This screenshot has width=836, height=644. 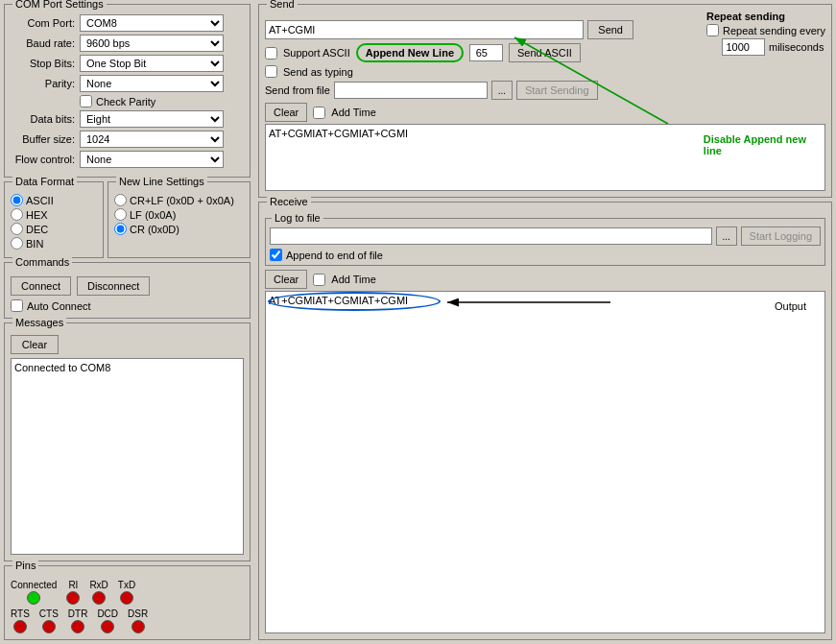 What do you see at coordinates (319, 72) in the screenshot?
I see `send-as-typing-label: Send as typing` at bounding box center [319, 72].